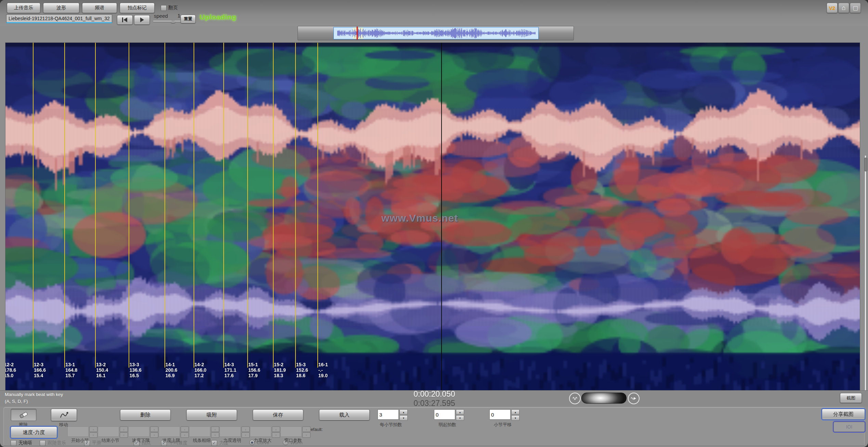 This screenshot has height=447, width=868. Describe the element at coordinates (504, 415) in the screenshot. I see `spinner-小节平移: ▲▼` at that location.